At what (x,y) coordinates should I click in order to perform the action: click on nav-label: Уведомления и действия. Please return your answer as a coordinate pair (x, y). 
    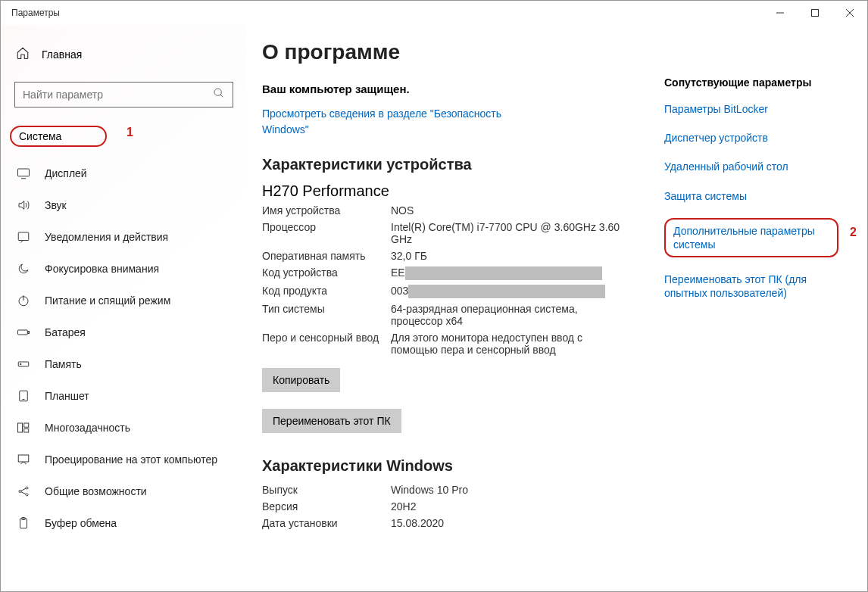
    Looking at the image, I should click on (106, 237).